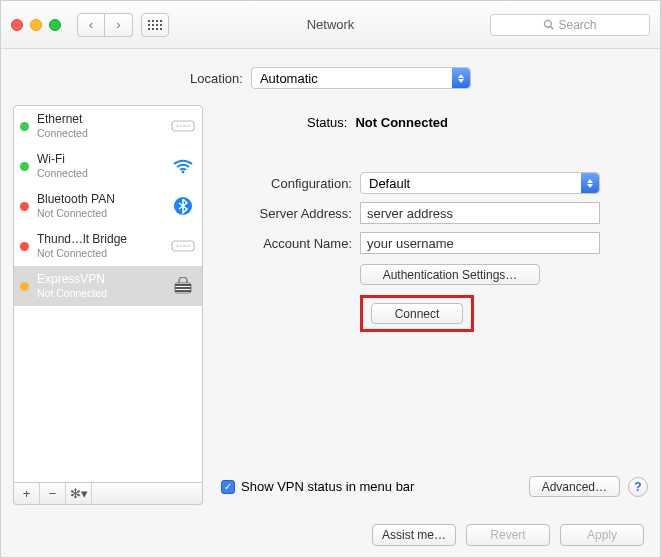 This screenshot has height=558, width=661. Describe the element at coordinates (480, 243) in the screenshot. I see `account-name-input` at that location.